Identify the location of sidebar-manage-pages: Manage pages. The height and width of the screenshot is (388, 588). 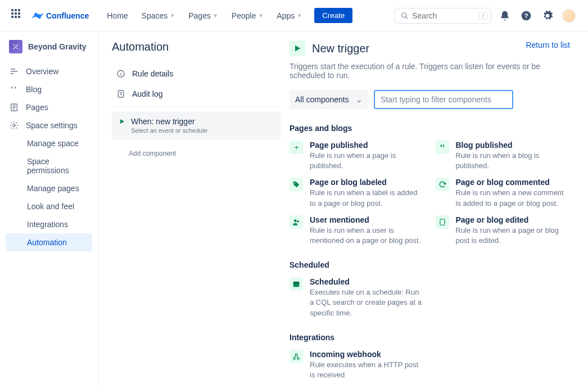
(49, 188).